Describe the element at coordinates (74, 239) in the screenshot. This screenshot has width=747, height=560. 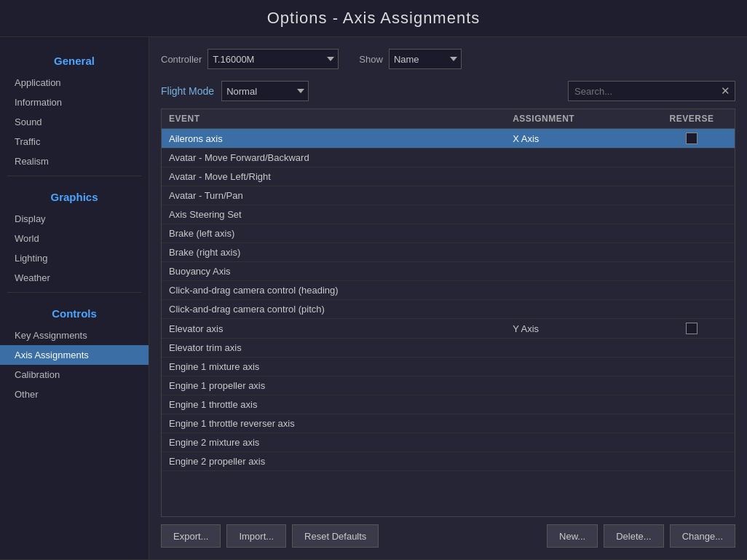
I see `sidebar-item-world: World` at that location.